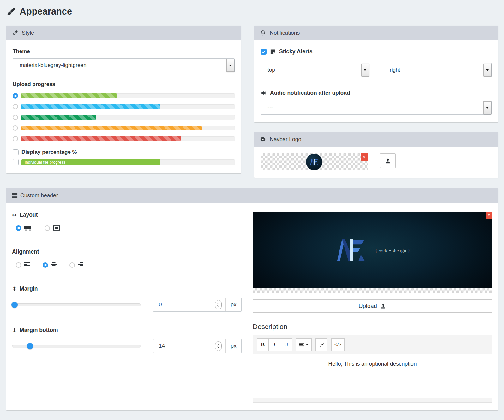  I want to click on remove-navbar-logo-button: ×, so click(364, 157).